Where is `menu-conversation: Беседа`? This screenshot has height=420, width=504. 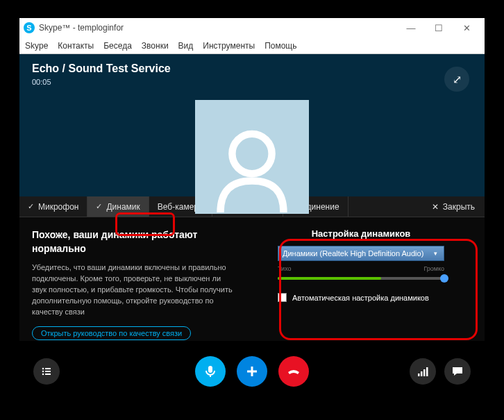 menu-conversation: Беседа is located at coordinates (118, 46).